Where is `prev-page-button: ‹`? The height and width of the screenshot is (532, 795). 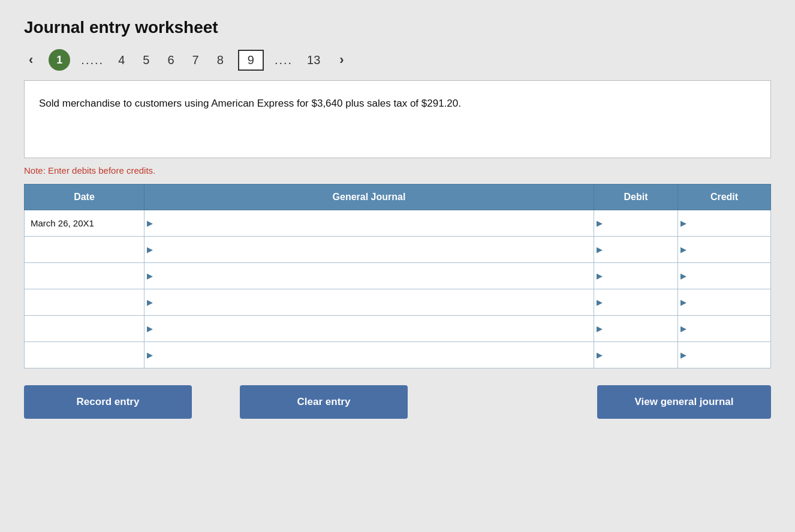 prev-page-button: ‹ is located at coordinates (31, 60).